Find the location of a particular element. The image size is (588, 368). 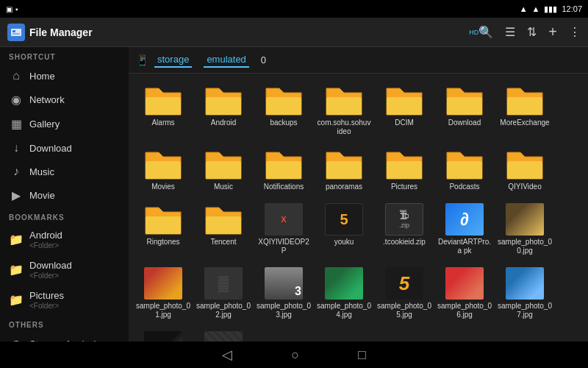

status-left: ▣ ▪ is located at coordinates (12, 9).